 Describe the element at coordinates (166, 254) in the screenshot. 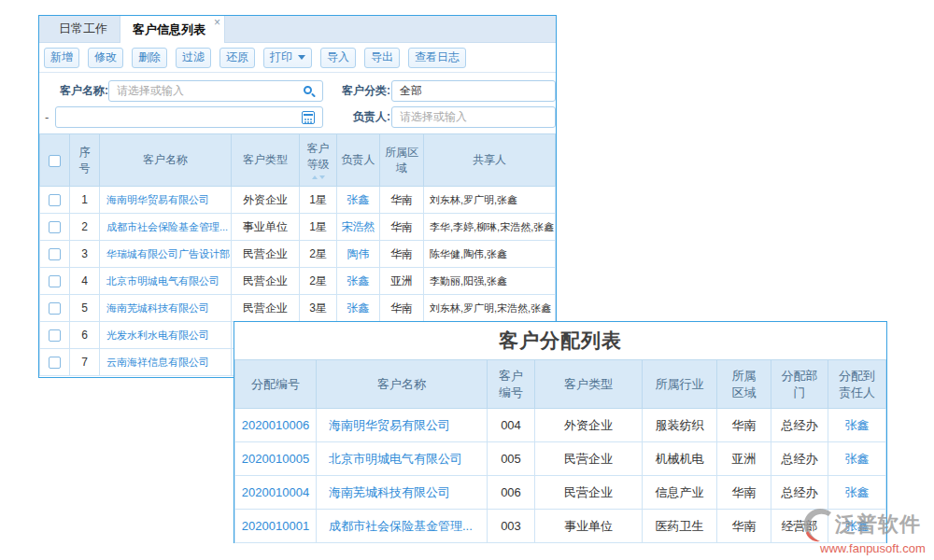

I see `customer-name-link: 华瑞城有限公司广告设计部` at that location.